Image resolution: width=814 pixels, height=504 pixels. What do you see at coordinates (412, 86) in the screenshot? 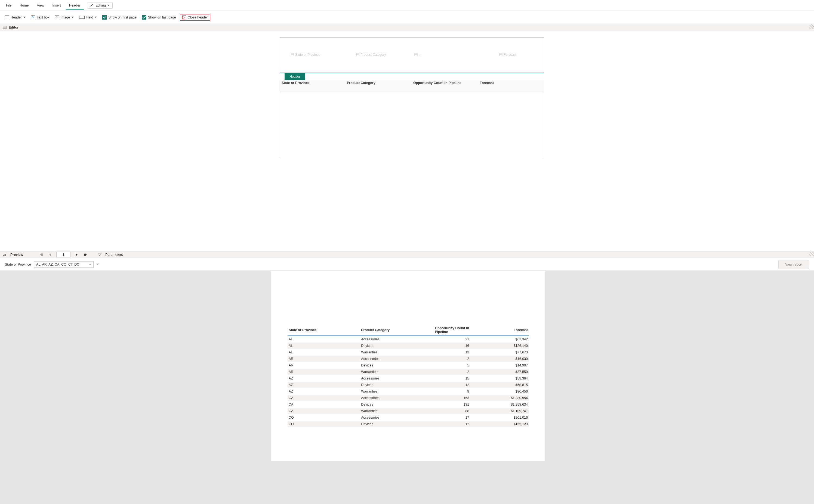
I see `table-header-row: State or Province Product Category Oppor…` at bounding box center [412, 86].